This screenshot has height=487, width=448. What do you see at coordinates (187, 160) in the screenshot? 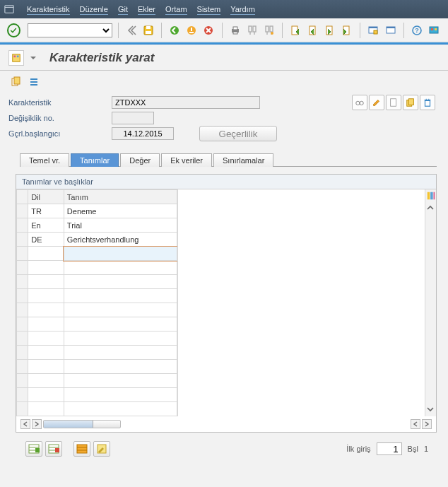
I see `tab-ekveriler: Ek veriler` at bounding box center [187, 160].